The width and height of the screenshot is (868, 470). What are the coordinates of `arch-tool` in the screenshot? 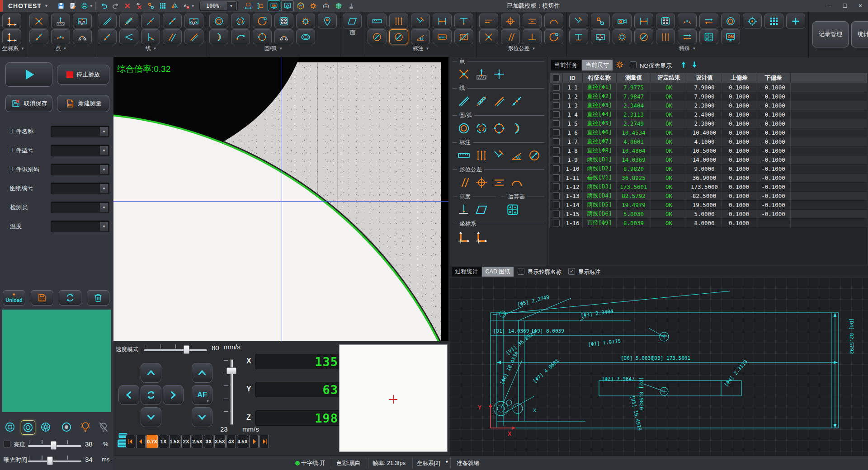 It's located at (284, 37).